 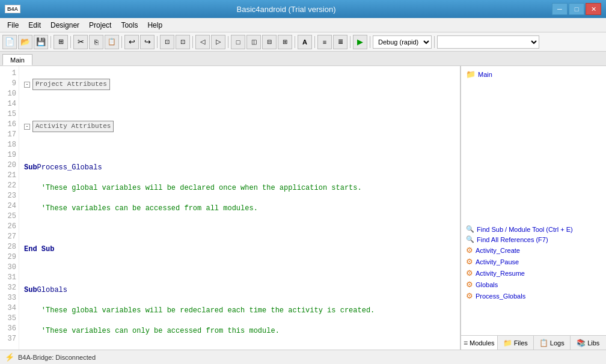 What do you see at coordinates (543, 343) in the screenshot?
I see `logs-tab-icon: 📋` at bounding box center [543, 343].